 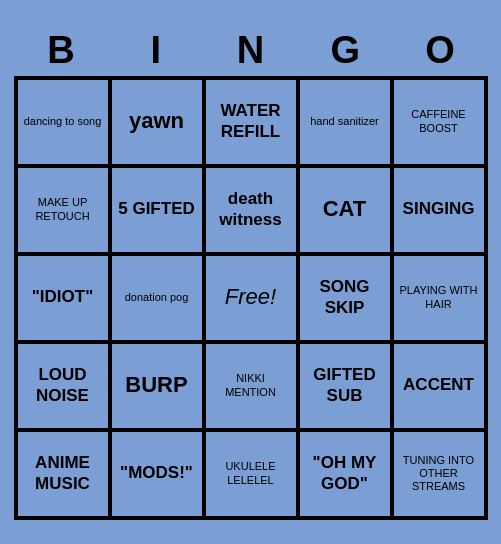 What do you see at coordinates (157, 474) in the screenshot?
I see `bingo-cell: "MODS!"` at bounding box center [157, 474].